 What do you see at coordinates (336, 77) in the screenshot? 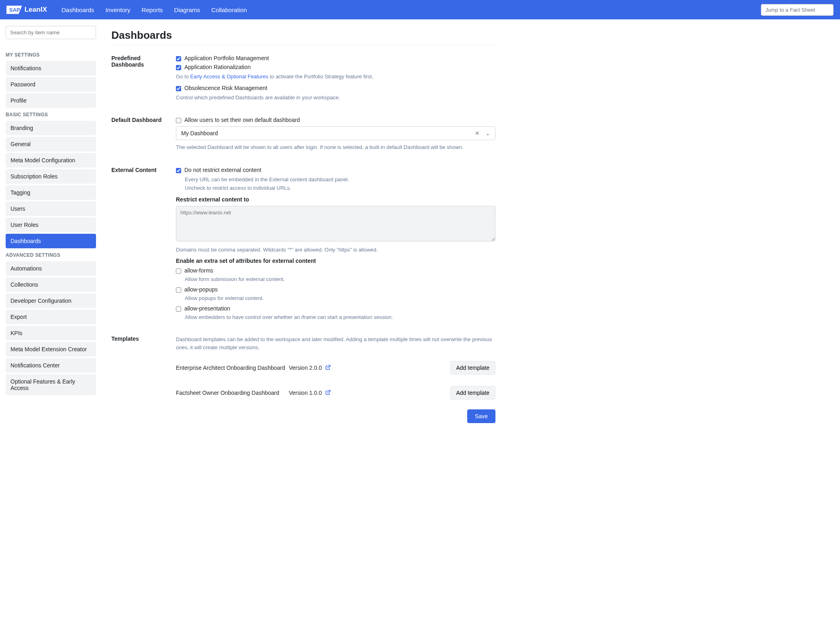
I see `portfolio-note: Go to Early Access & Optional Features t…` at bounding box center [336, 77].